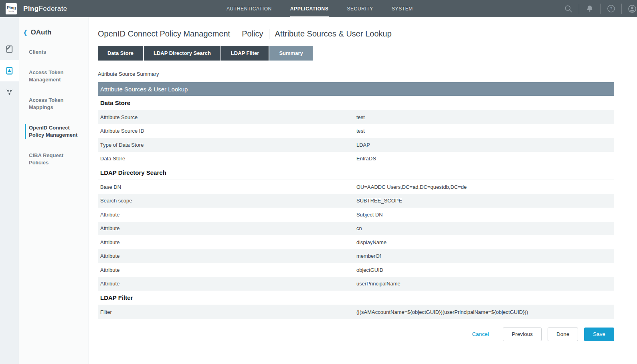 The height and width of the screenshot is (364, 637). What do you see at coordinates (356, 229) in the screenshot?
I see `table-row: Attributecn` at bounding box center [356, 229].